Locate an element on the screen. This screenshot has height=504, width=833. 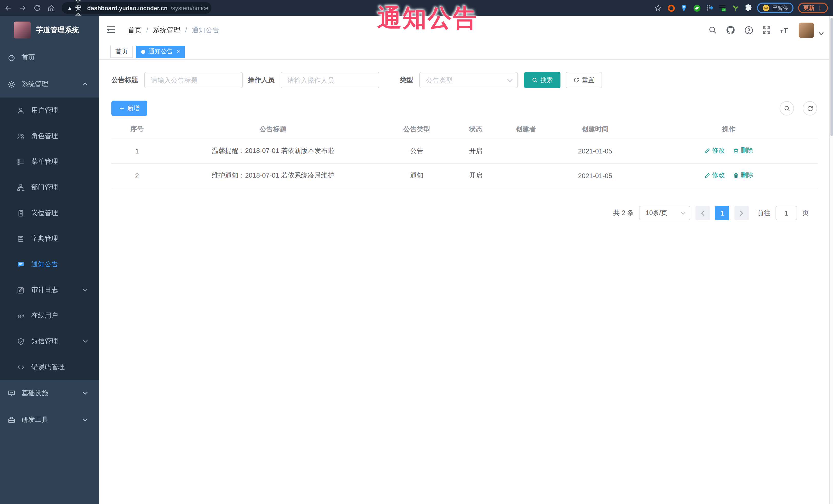
extension-pin-icon is located at coordinates (684, 8).